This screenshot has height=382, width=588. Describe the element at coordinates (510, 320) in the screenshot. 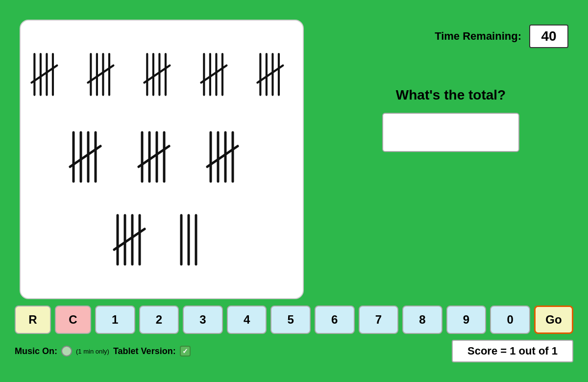

I see `num-button-0: 0` at that location.